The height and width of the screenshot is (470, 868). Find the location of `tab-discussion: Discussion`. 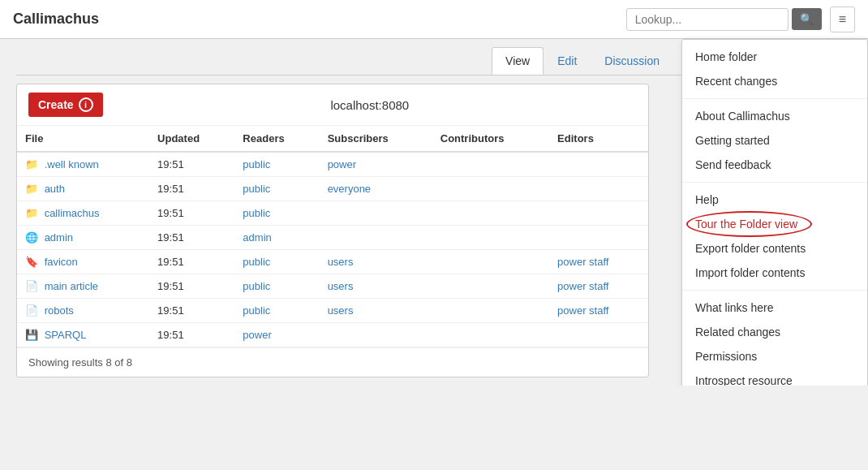

tab-discussion: Discussion is located at coordinates (632, 61).